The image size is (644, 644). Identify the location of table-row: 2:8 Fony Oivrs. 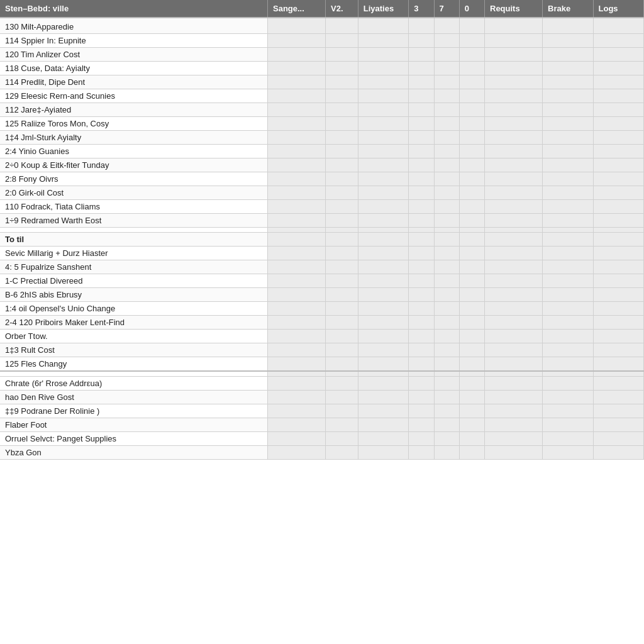
(322, 179).